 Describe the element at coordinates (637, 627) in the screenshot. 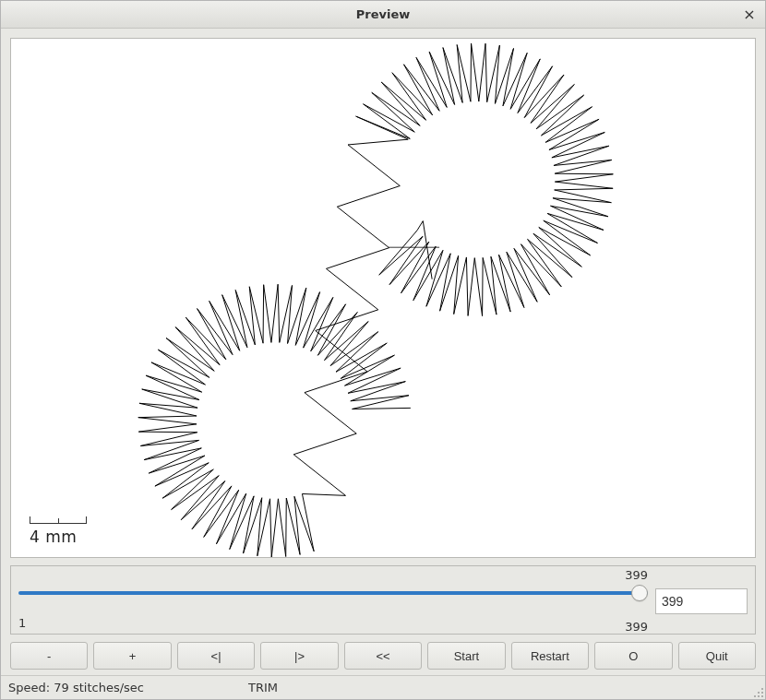

I see `slider-bottom-max-label: 399` at that location.